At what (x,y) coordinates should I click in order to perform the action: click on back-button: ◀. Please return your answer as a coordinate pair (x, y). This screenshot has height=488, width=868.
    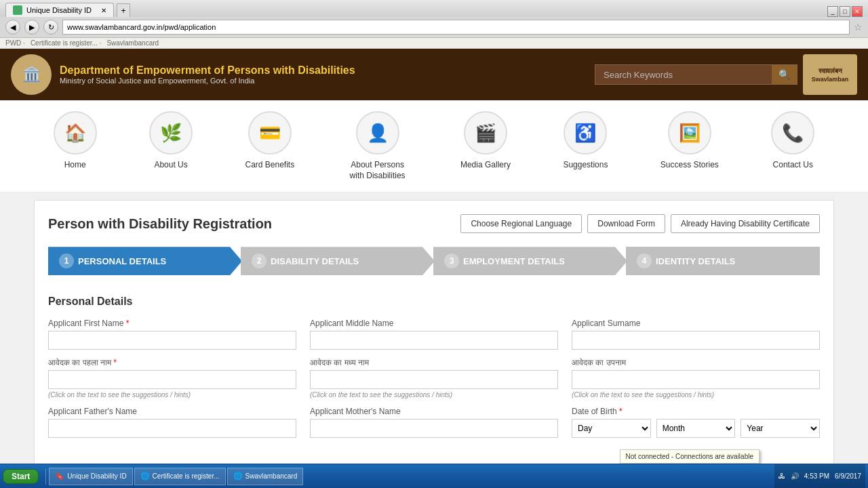
    Looking at the image, I should click on (13, 27).